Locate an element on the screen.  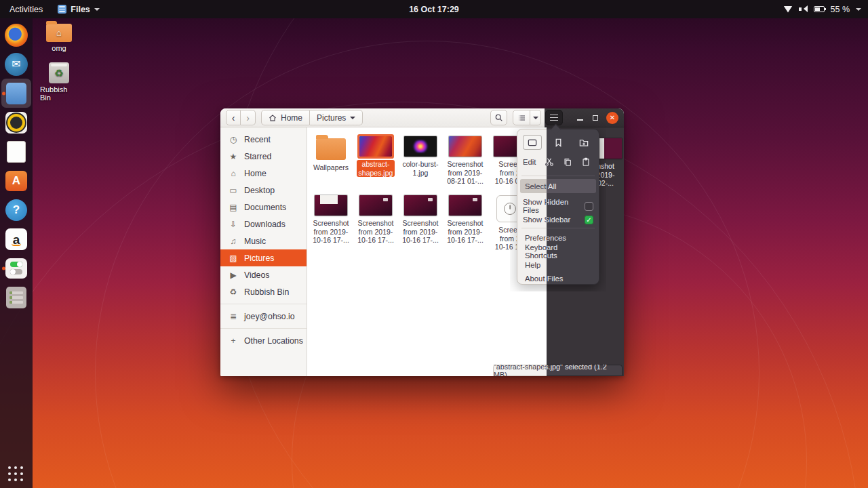
dock-item-settings is located at coordinates (16, 268).